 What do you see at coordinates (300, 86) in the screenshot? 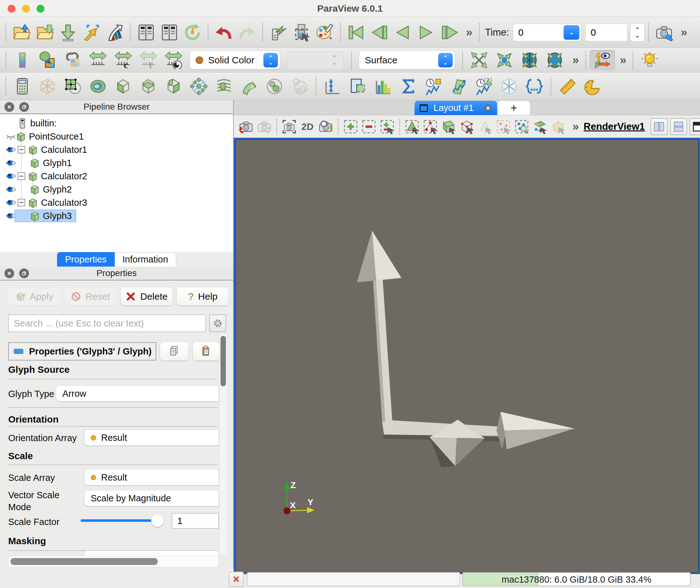
I see `ungroup-datasets-filter-button` at bounding box center [300, 86].